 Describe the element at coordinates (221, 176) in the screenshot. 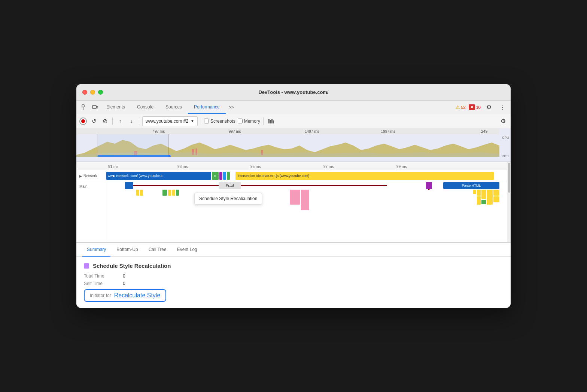

I see `network-bar-purple` at that location.